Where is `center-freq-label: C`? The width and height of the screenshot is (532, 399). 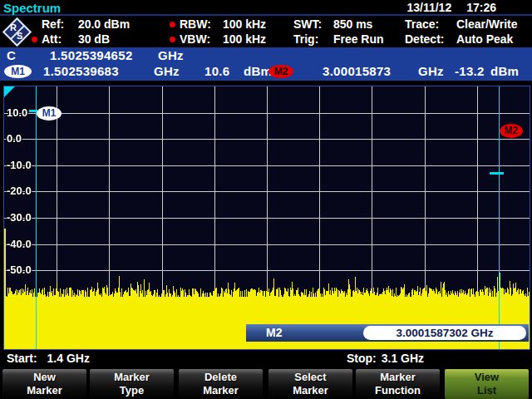
center-freq-label: C is located at coordinates (12, 55).